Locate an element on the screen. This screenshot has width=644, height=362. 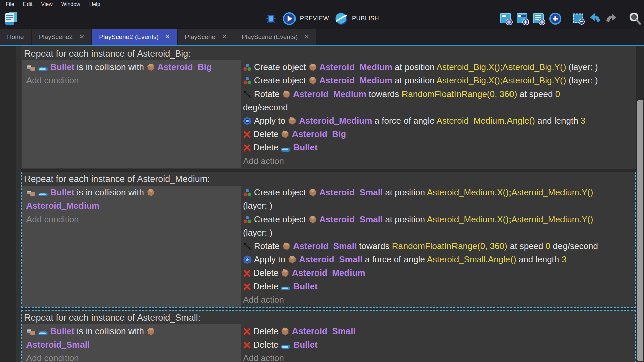
expression: Asteroid_Medium.X();Asteroid_Medium.Y() is located at coordinates (510, 219).